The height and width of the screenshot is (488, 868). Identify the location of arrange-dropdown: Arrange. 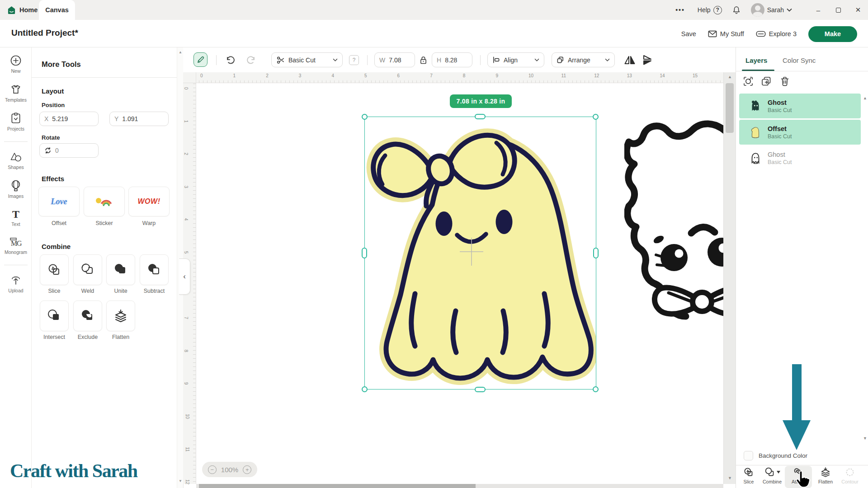
(583, 60).